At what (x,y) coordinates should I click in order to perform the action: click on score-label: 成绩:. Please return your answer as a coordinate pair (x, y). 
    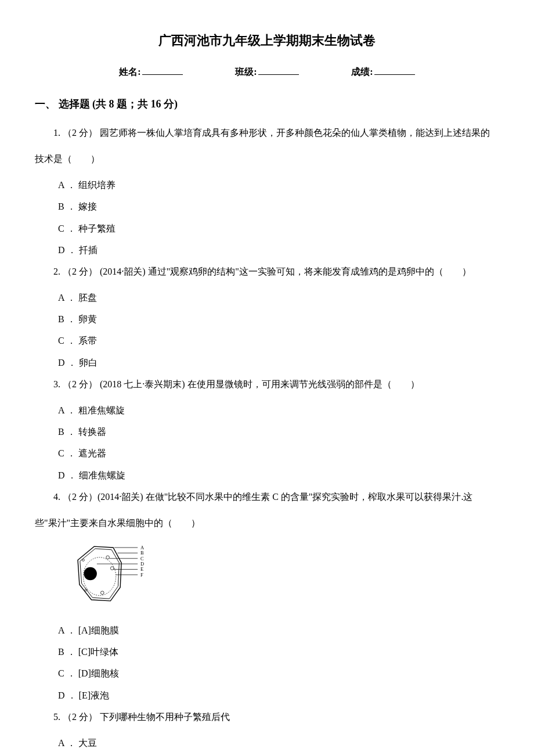
    Looking at the image, I should click on (362, 72).